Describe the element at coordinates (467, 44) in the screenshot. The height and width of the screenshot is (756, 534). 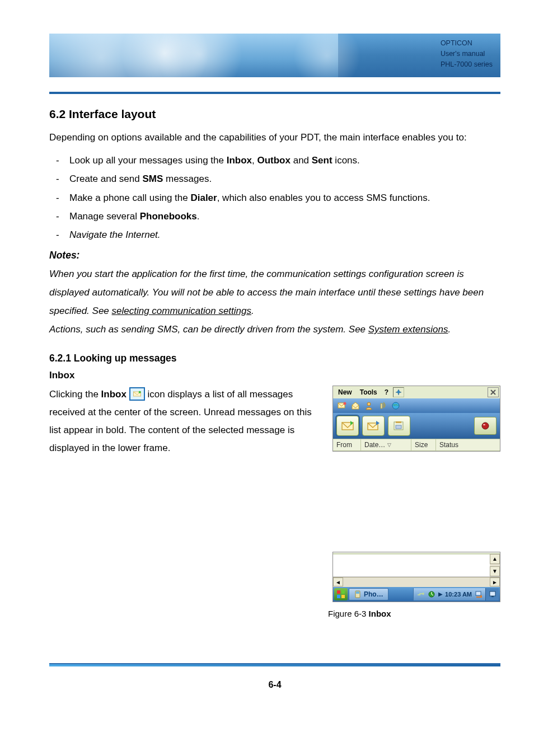
I see `banner-line1: OPTICON` at that location.